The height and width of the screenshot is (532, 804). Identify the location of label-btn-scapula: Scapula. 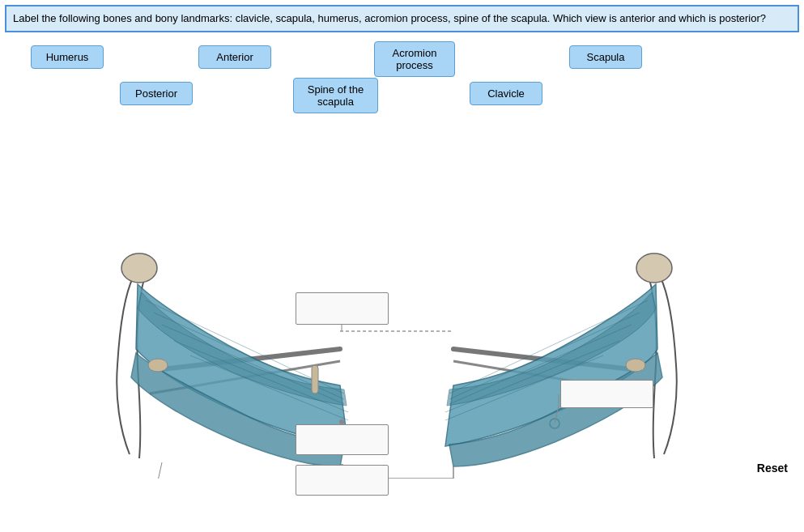
(606, 57).